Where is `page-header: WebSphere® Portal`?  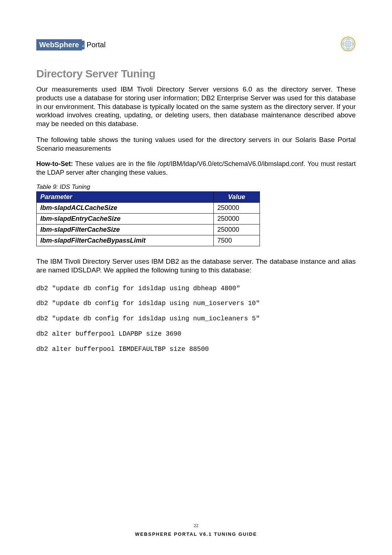
page-header: WebSphere® Portal is located at coordinates (196, 45).